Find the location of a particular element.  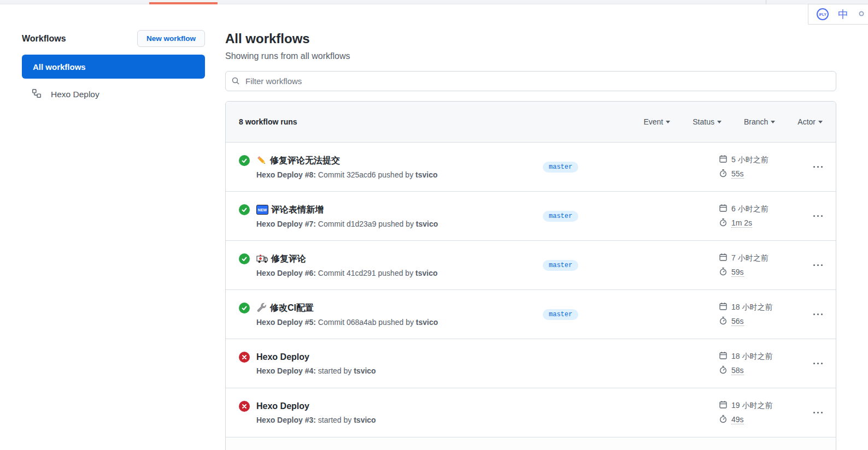

run-filter-label: Event is located at coordinates (653, 122).